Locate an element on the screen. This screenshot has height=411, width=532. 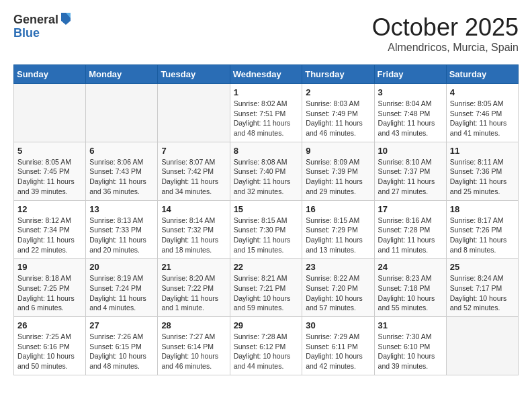
day-number: 29 is located at coordinates (266, 325).